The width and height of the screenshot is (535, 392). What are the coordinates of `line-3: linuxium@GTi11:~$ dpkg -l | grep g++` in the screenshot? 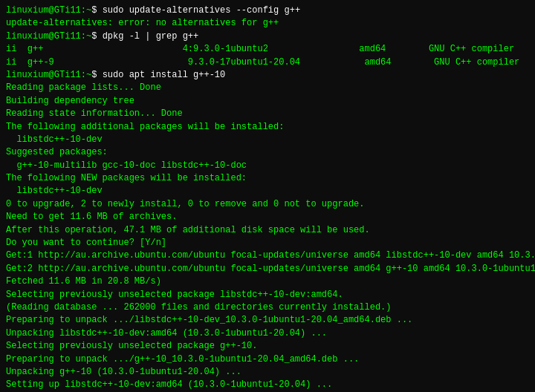 It's located at (268, 37).